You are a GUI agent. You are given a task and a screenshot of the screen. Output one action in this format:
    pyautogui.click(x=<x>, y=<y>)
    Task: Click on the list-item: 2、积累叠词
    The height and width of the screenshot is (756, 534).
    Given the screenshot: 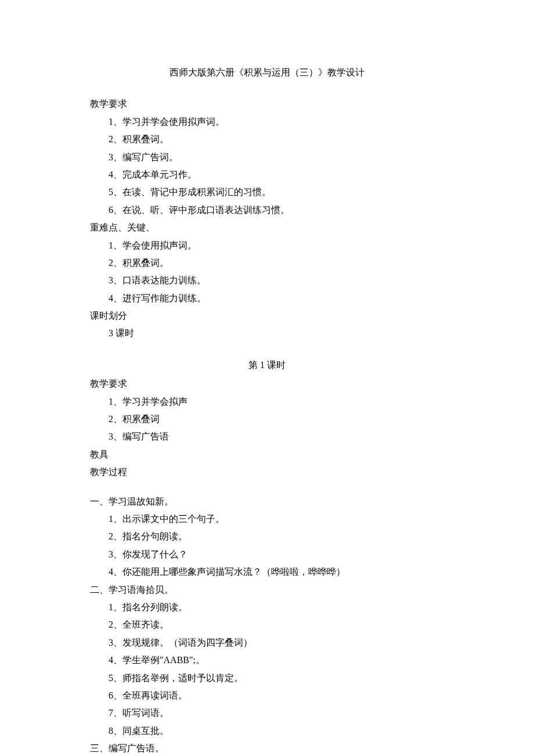 What is the action you would take?
    pyautogui.click(x=267, y=419)
    